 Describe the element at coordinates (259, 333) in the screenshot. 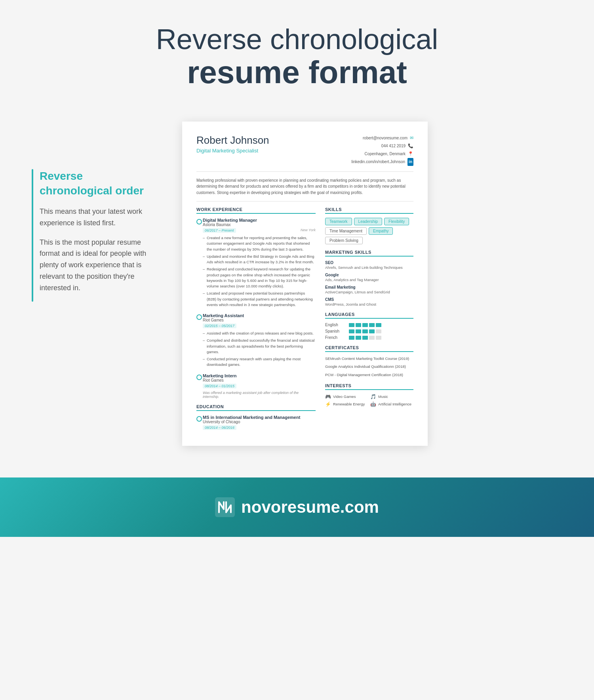

I see `job2-bullet-1: Assisted with the creation of press rele…` at that location.